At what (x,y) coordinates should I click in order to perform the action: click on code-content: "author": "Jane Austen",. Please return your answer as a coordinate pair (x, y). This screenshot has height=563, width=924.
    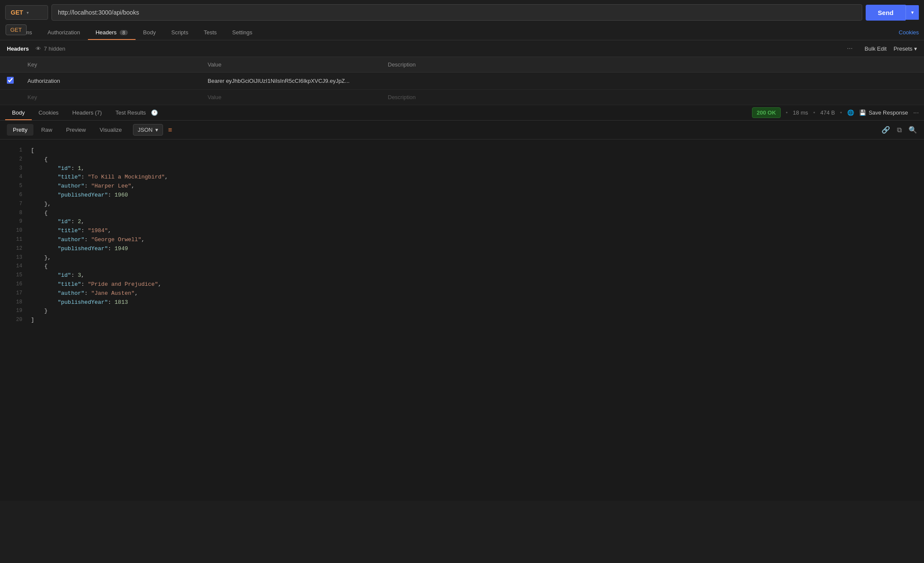
    Looking at the image, I should click on (85, 294).